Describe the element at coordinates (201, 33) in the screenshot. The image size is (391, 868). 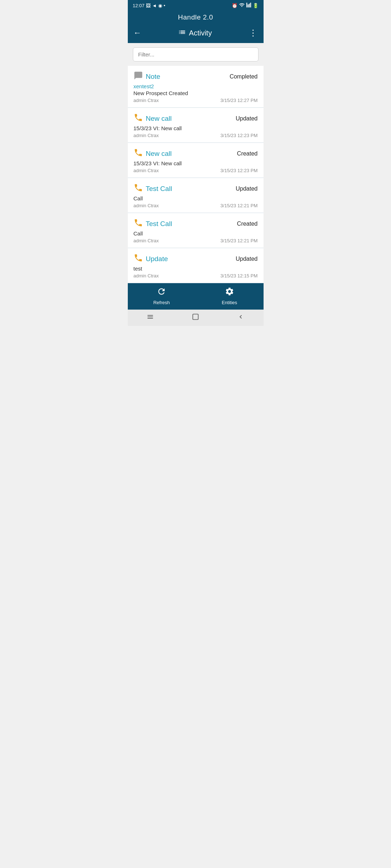
I see `page-title: Activity` at that location.